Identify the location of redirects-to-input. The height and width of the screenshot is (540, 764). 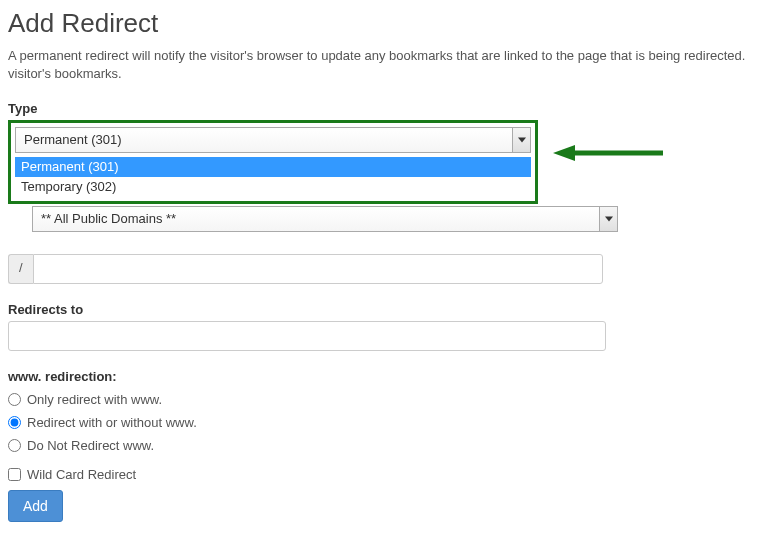
(307, 336).